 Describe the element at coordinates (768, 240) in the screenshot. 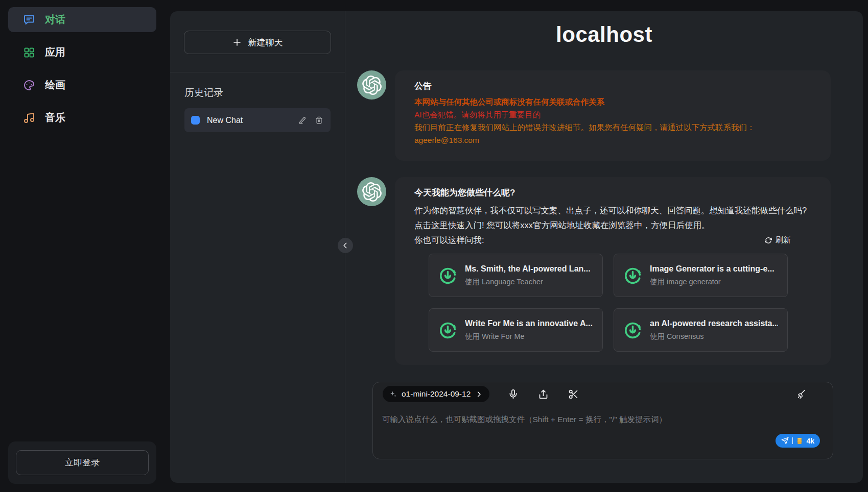

I see `refresh-icon` at that location.